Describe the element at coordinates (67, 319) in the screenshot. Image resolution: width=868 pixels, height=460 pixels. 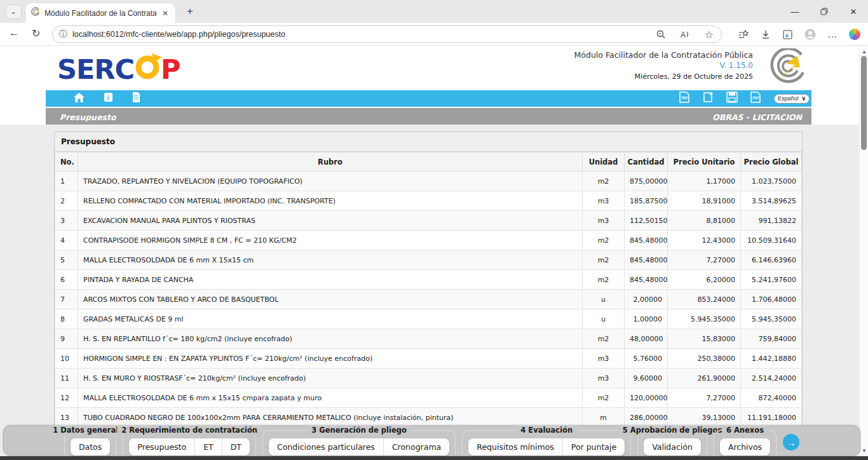
I see `cell-no: 8` at that location.